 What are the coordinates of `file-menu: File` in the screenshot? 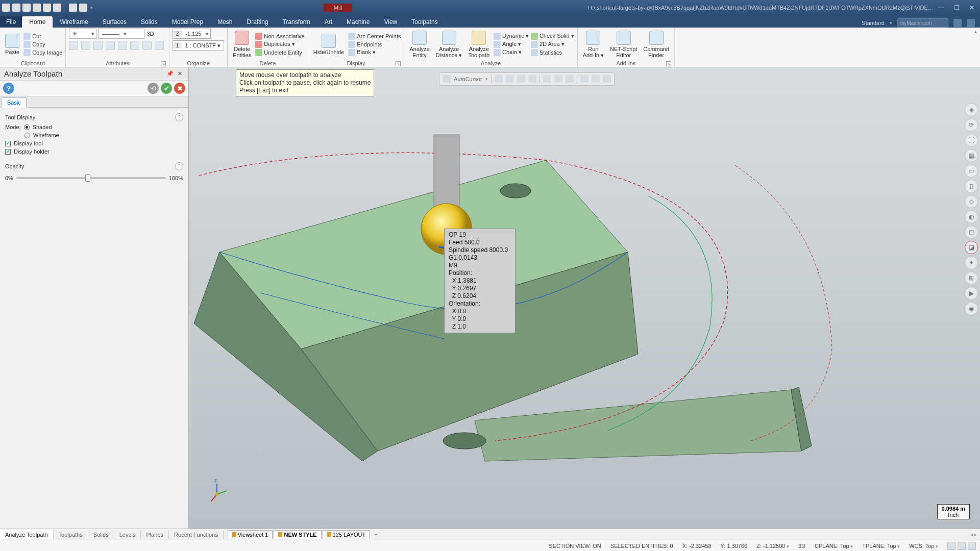 It's located at (11, 22).